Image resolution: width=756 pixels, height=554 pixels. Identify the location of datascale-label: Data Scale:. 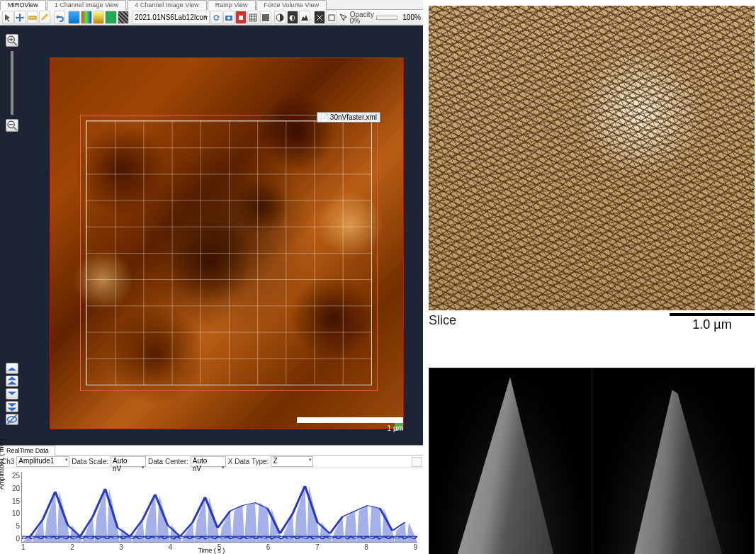
(90, 462).